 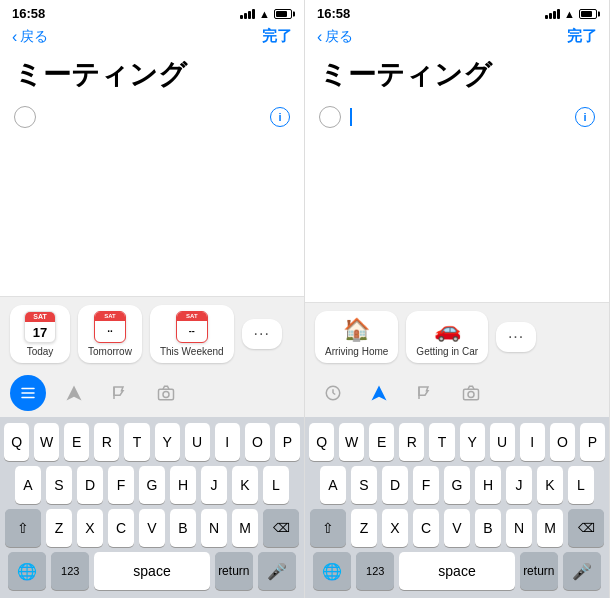 I want to click on key-v: V, so click(x=152, y=528).